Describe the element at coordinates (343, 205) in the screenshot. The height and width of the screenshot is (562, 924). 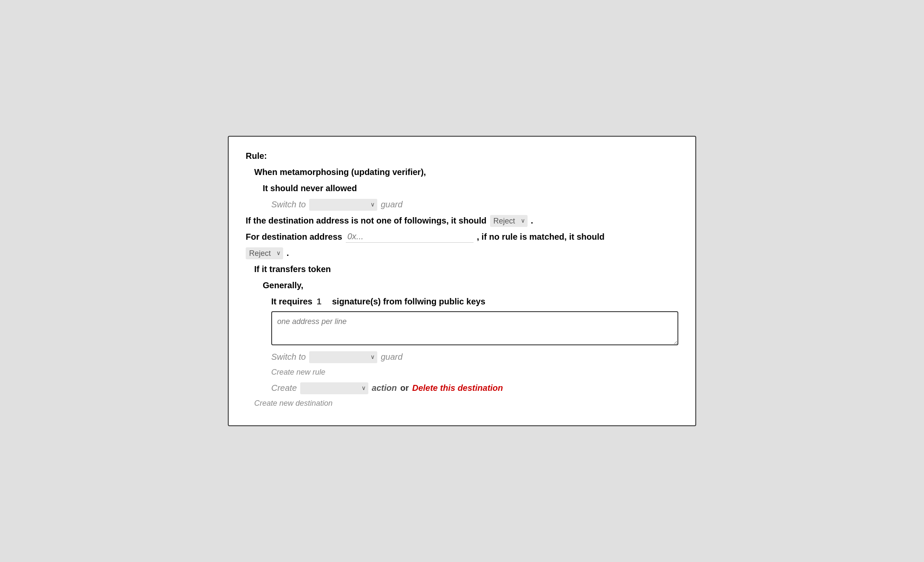
I see `switch-to-select-1: Option A Option B` at that location.